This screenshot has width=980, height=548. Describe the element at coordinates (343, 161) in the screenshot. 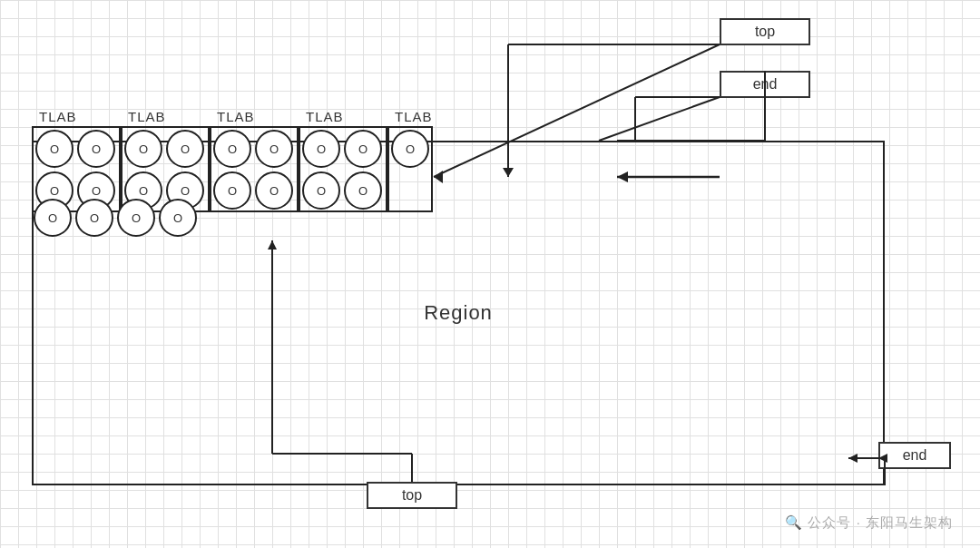

I see `tlab-group-4: TLAB O O O O` at that location.